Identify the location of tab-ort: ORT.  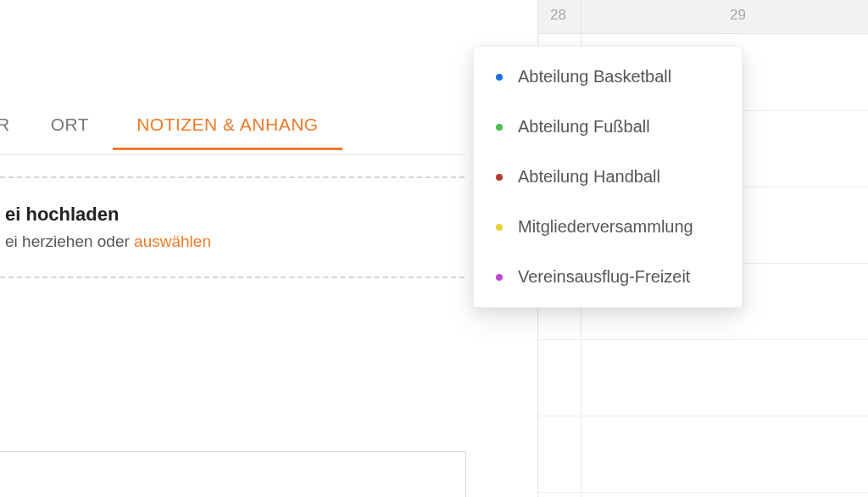
(70, 131).